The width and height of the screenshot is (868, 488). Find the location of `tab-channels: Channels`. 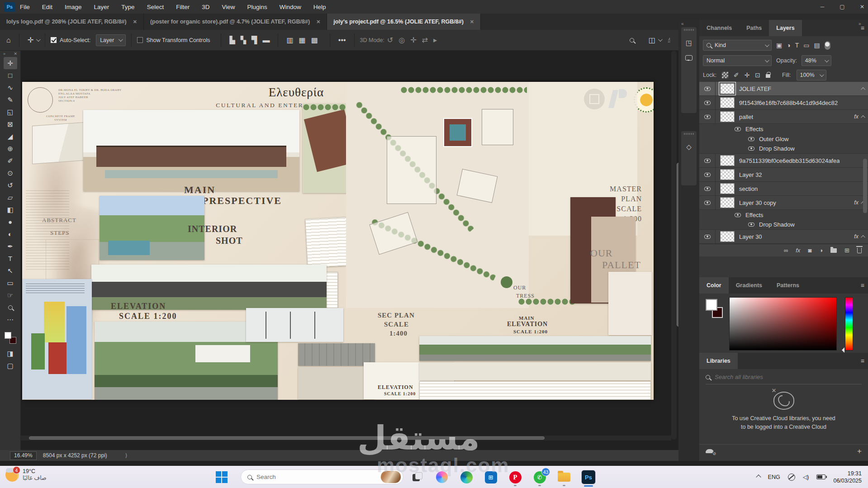

tab-channels: Channels is located at coordinates (719, 28).